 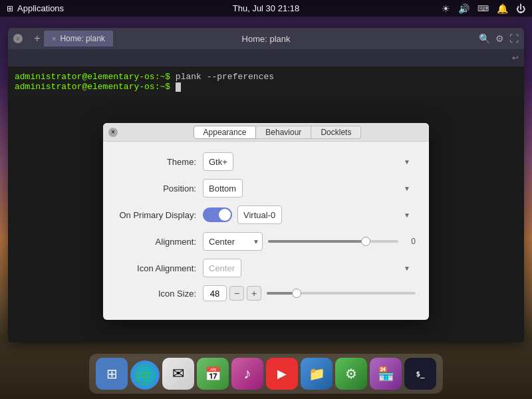 I want to click on terminal-toolbar: ↩, so click(x=266, y=58).